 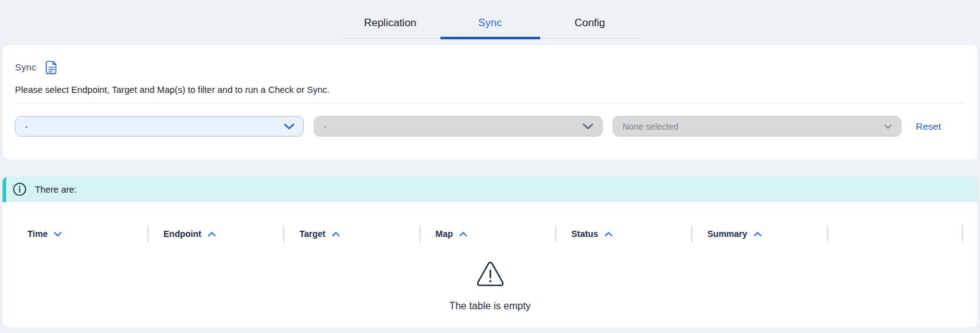 I want to click on column-label: Map, so click(x=444, y=234).